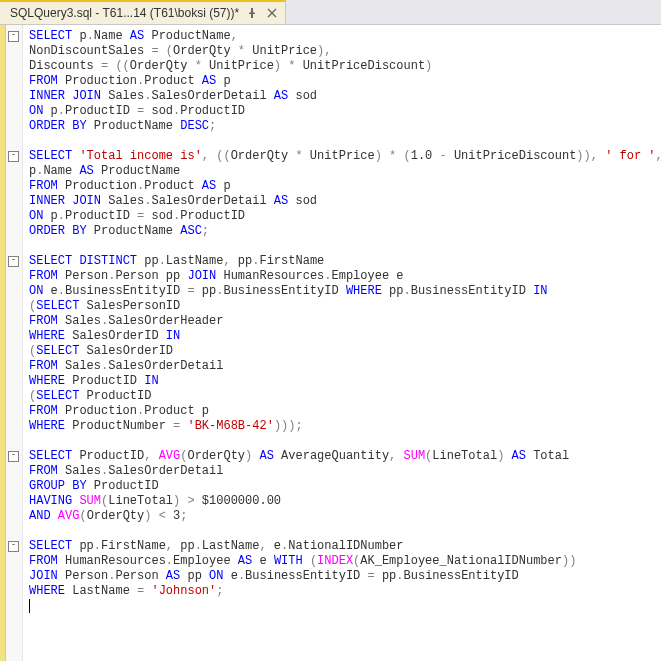  Describe the element at coordinates (272, 13) in the screenshot. I see `close-icon` at that location.